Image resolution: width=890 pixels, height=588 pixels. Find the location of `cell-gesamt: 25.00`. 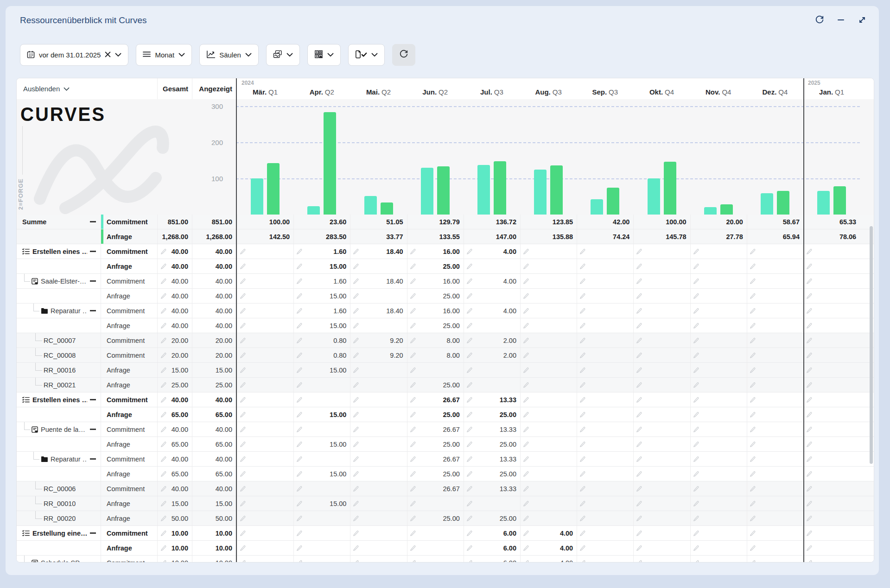

cell-gesamt: 25.00 is located at coordinates (174, 385).